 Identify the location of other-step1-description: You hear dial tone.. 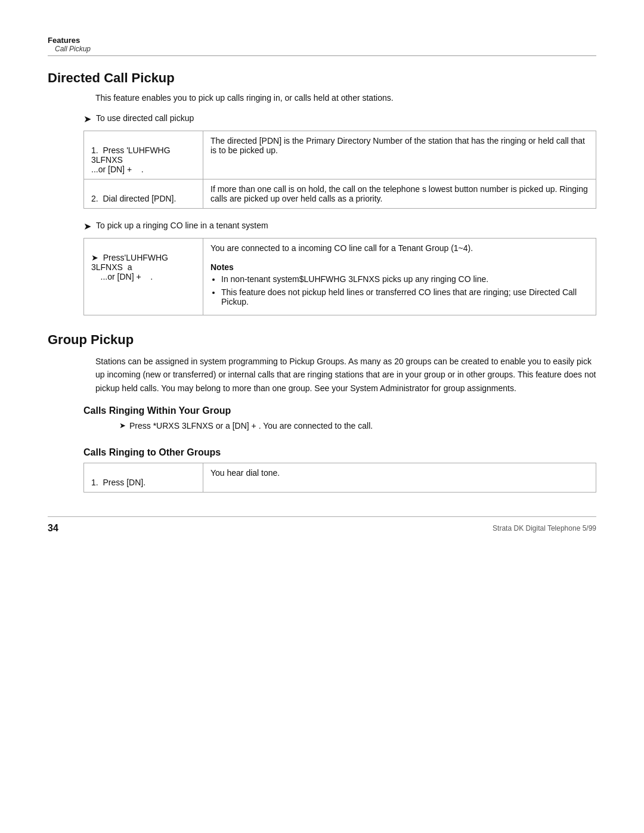
(400, 478).